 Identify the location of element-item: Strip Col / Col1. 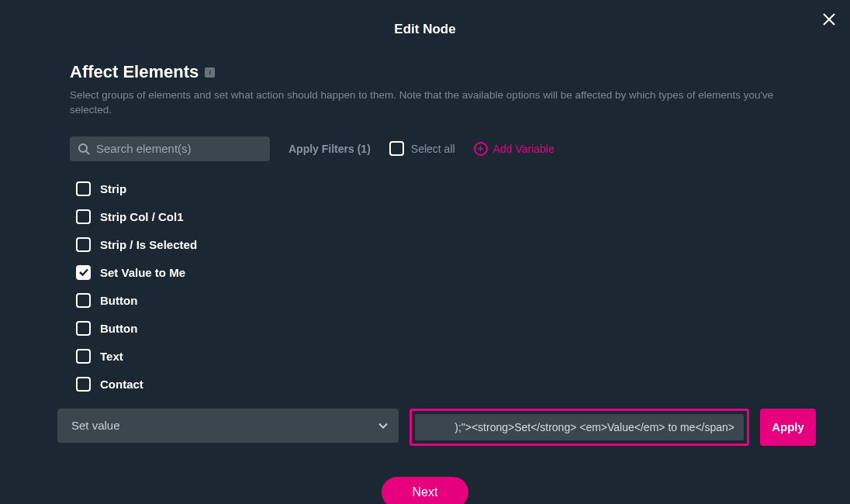
(428, 217).